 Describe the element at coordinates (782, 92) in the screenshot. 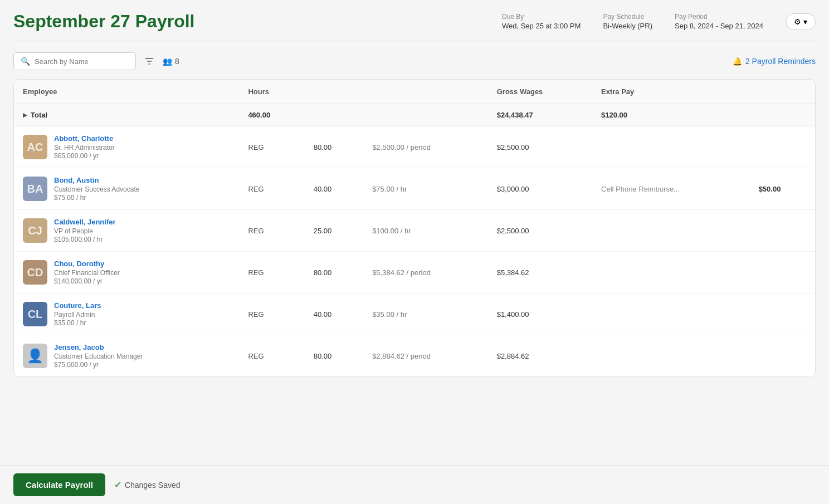

I see `col-extra-pay-value` at that location.